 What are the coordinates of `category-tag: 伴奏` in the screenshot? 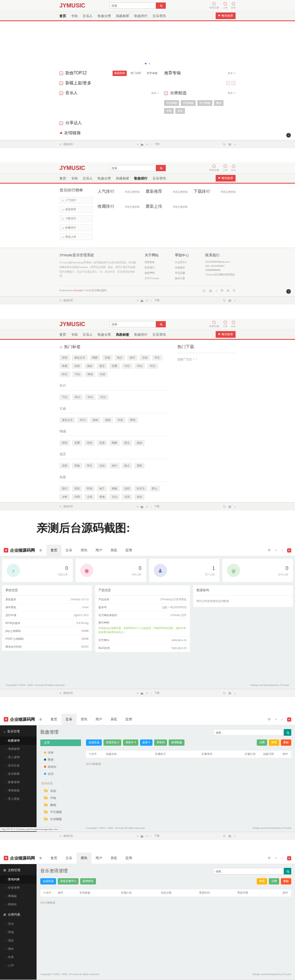 It's located at (169, 111).